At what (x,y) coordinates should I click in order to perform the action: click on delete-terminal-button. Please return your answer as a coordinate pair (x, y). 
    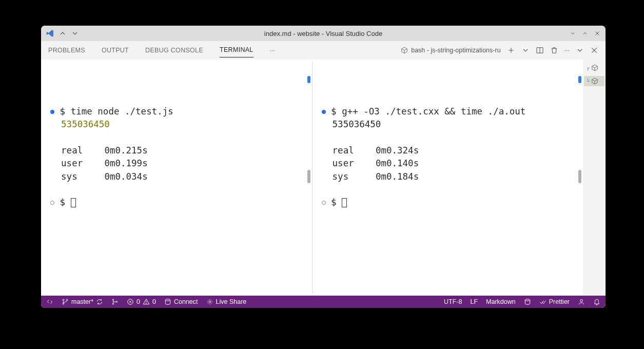
    Looking at the image, I should click on (554, 50).